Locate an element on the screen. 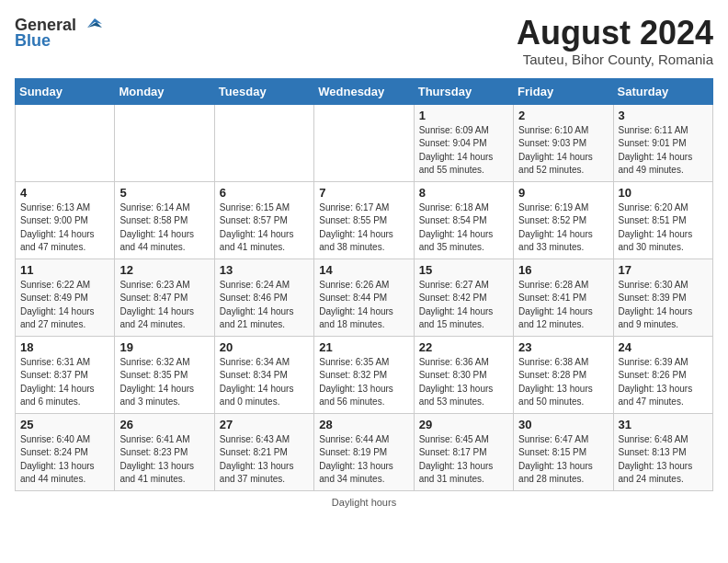 This screenshot has width=728, height=563. day-number: 4 is located at coordinates (64, 193).